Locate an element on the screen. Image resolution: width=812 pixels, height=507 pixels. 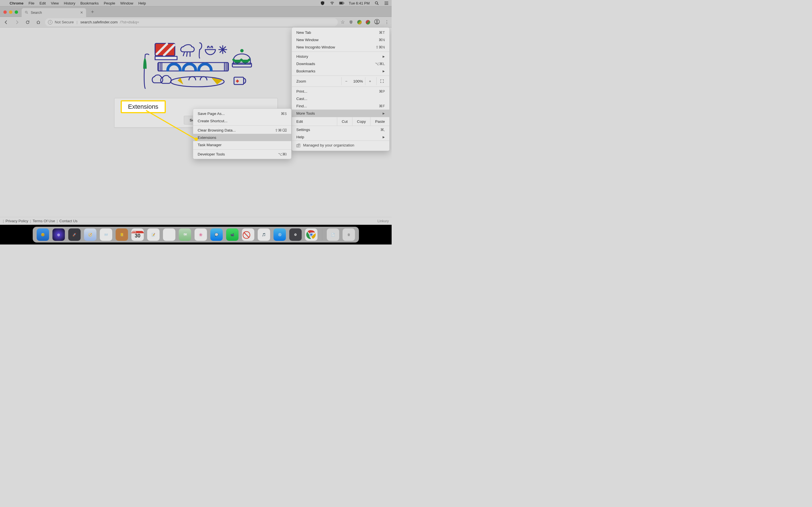
chrome-menu-button: ⋮ is located at coordinates (387, 22).